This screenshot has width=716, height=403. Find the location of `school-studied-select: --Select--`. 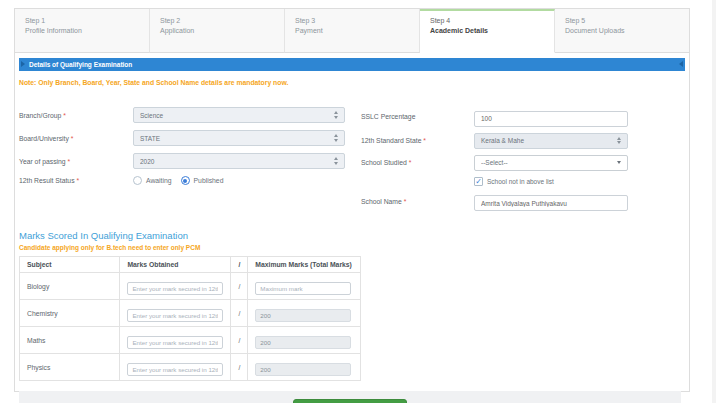

school-studied-select: --Select-- is located at coordinates (551, 163).